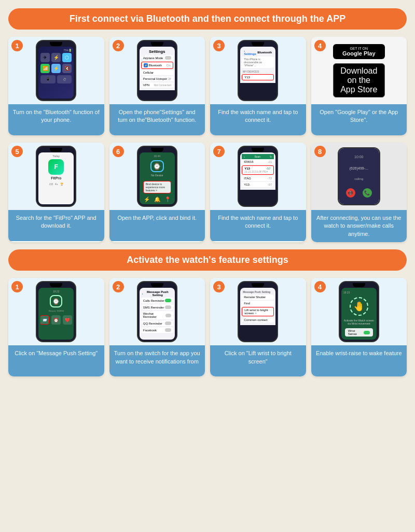  I want to click on bluetooth-value: On, so click(169, 65).